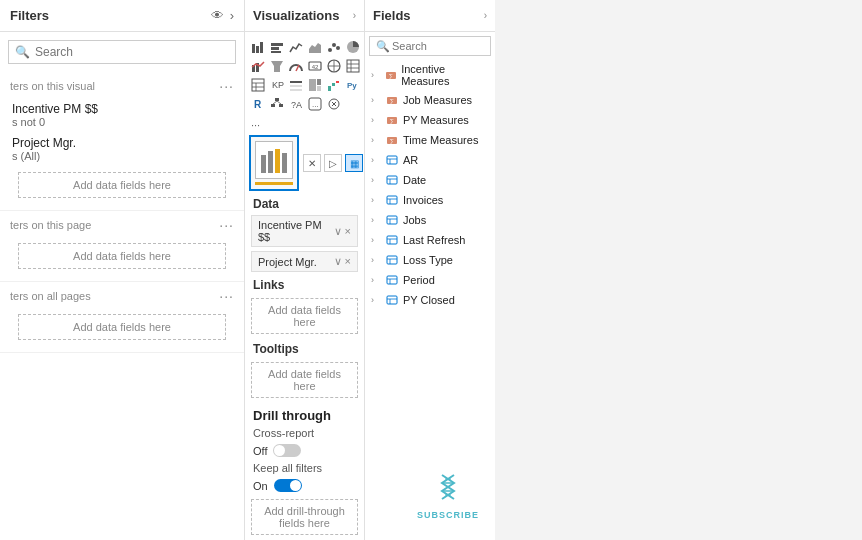 This screenshot has height=540, width=862. I want to click on filter-section-visual-label: ters on this visual, so click(52, 86).